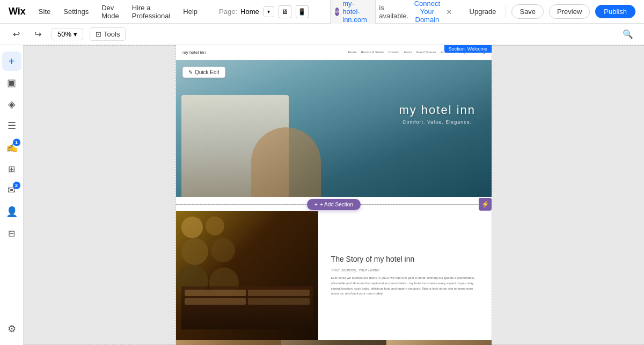  I want to click on tools-btn: ⊡ Tools, so click(107, 34).